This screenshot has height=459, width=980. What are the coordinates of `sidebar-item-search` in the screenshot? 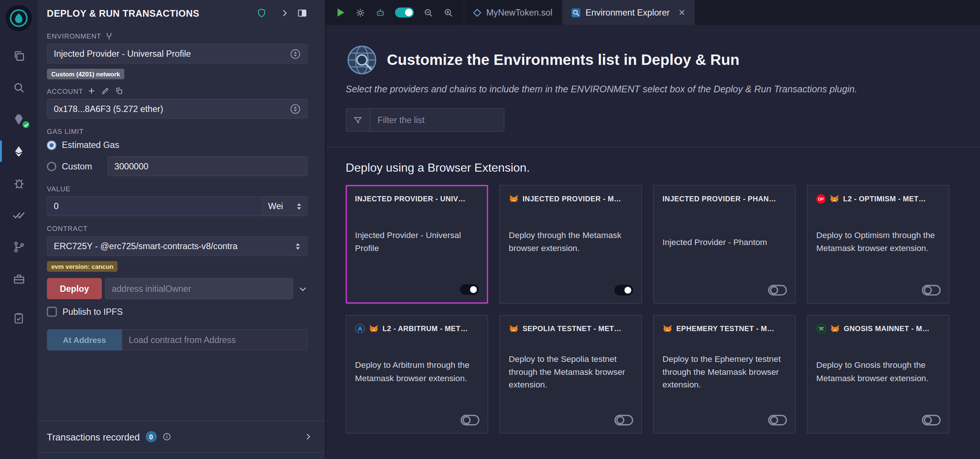 It's located at (19, 87).